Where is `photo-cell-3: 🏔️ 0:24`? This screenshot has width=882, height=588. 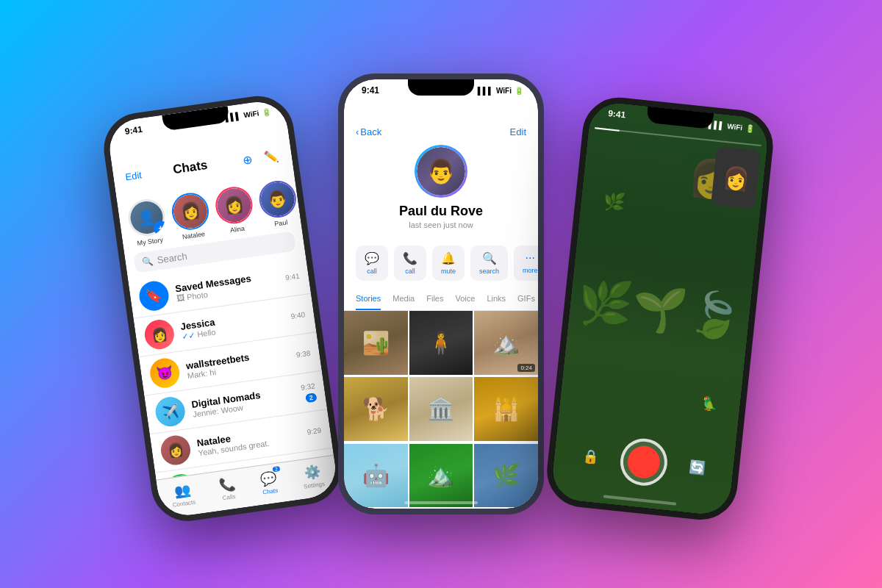 photo-cell-3: 🏔️ 0:24 is located at coordinates (506, 343).